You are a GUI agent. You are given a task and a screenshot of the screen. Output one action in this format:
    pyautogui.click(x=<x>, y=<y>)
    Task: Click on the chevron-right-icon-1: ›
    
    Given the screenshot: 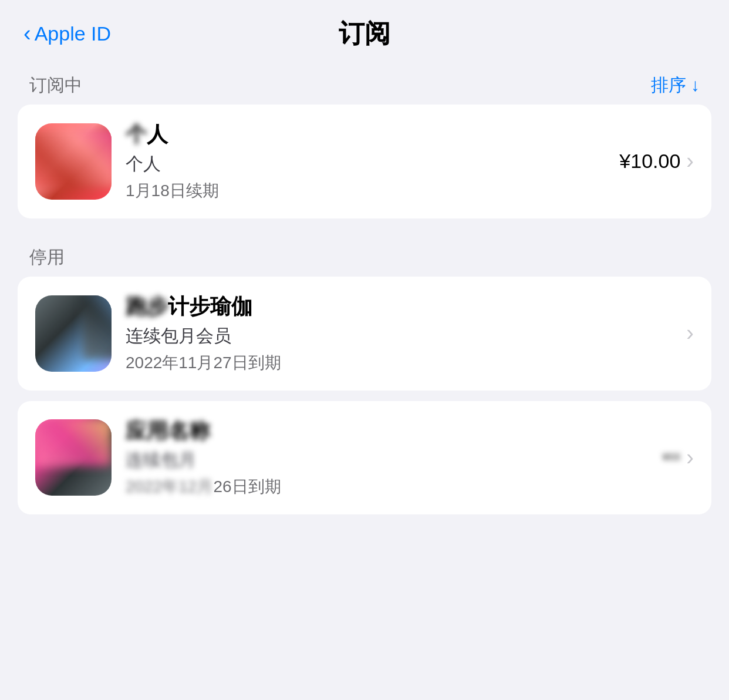 What is the action you would take?
    pyautogui.click(x=690, y=161)
    